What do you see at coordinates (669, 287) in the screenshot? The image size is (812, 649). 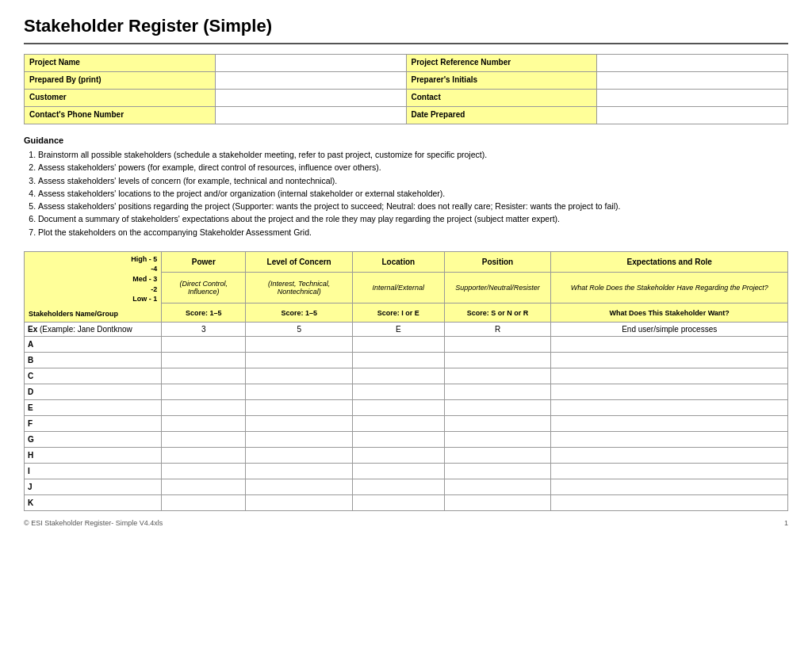 I see `col-sub-expectations: What Role Does the Stakeholder Have Rega…` at bounding box center [669, 287].